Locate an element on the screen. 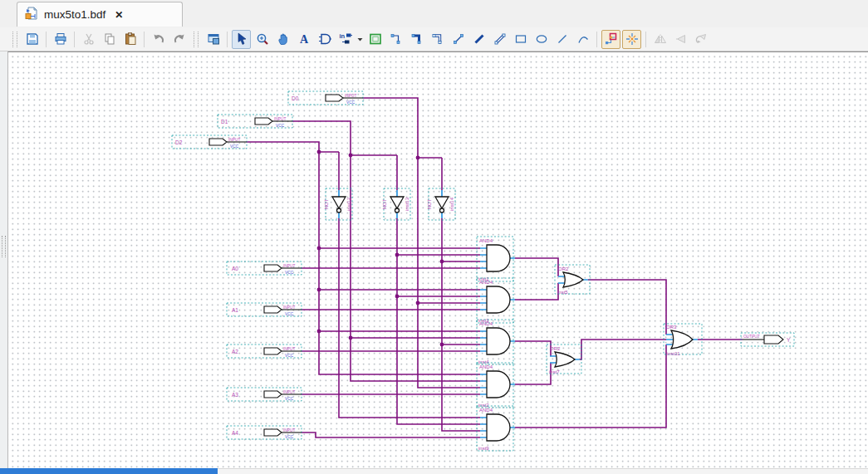 This screenshot has width=868, height=474. svg-text: D1 is located at coordinates (224, 121).